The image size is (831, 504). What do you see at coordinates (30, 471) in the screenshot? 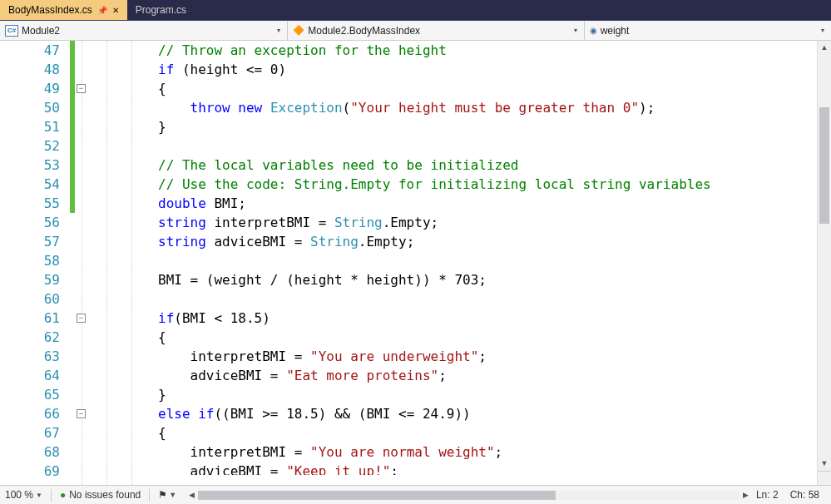
I see `line-number: 69` at bounding box center [30, 471].